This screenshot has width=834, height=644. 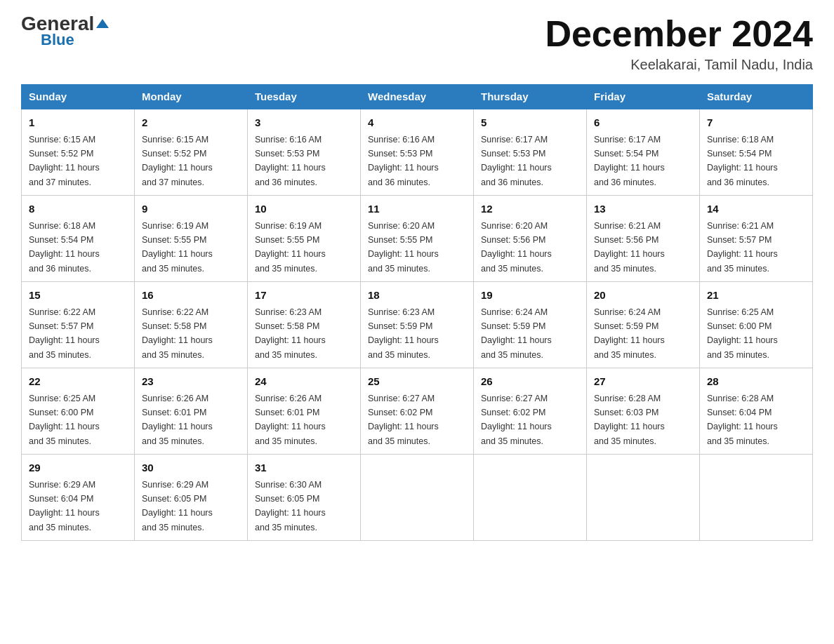 What do you see at coordinates (191, 382) in the screenshot?
I see `day-number: 23` at bounding box center [191, 382].